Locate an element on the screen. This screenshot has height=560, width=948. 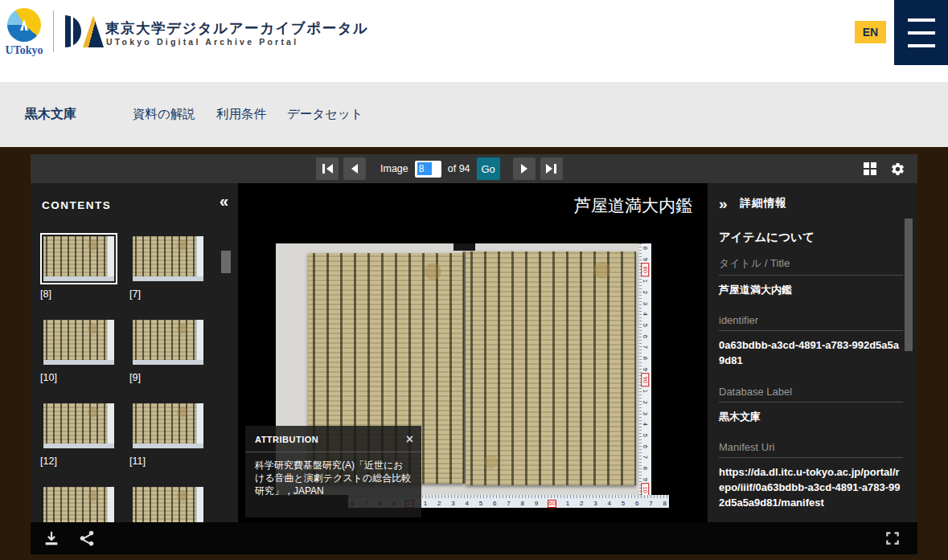
utokyo-logo-text: UTokyo is located at coordinates (24, 51).